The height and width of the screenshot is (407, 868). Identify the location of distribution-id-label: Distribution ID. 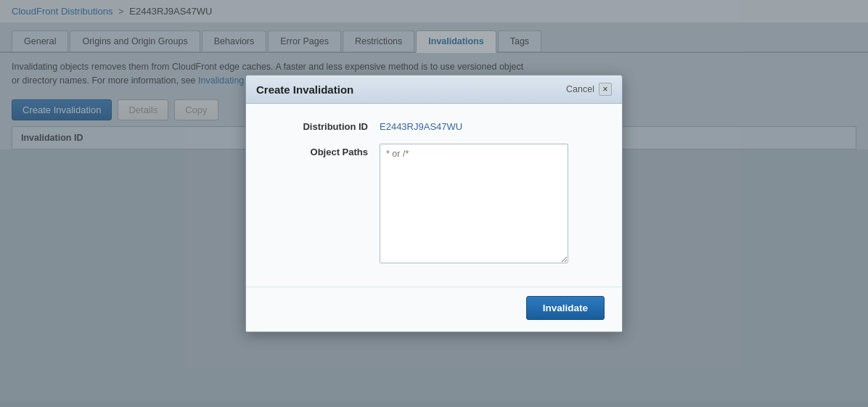
(322, 125).